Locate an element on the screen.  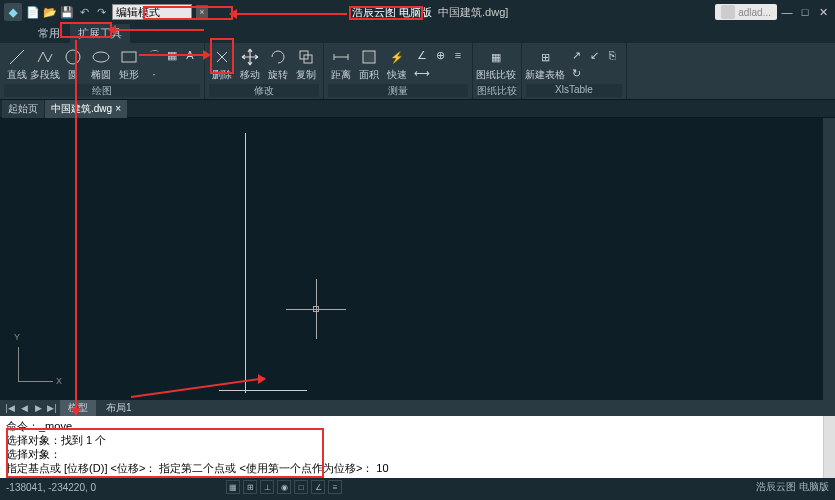
ribbon-group-measure: 距离 面积 ⚡快速 ∠ ⊕ ≡ ⟷ 测量 is located at coordinates (398, 71).